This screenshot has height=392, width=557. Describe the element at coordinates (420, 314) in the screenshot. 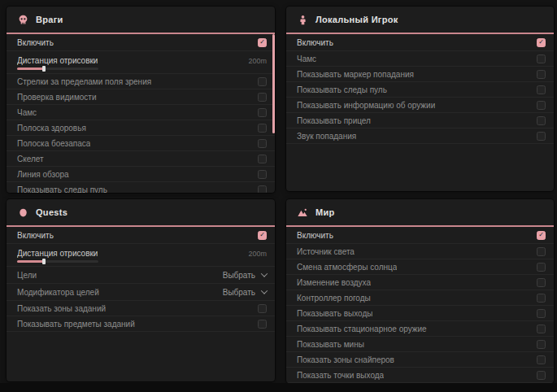

I see `setting-row-toggle: Показывать выходы✓` at that location.